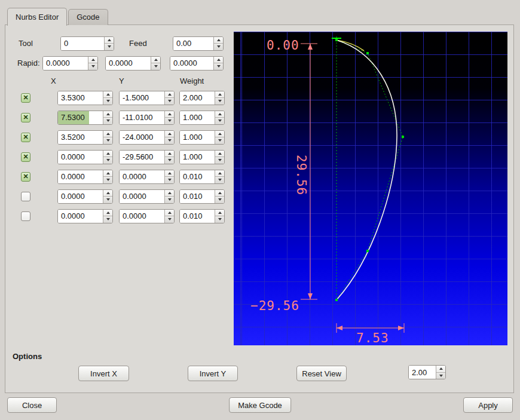 This screenshot has width=520, height=420. I want to click on tool-spinbox, so click(87, 44).